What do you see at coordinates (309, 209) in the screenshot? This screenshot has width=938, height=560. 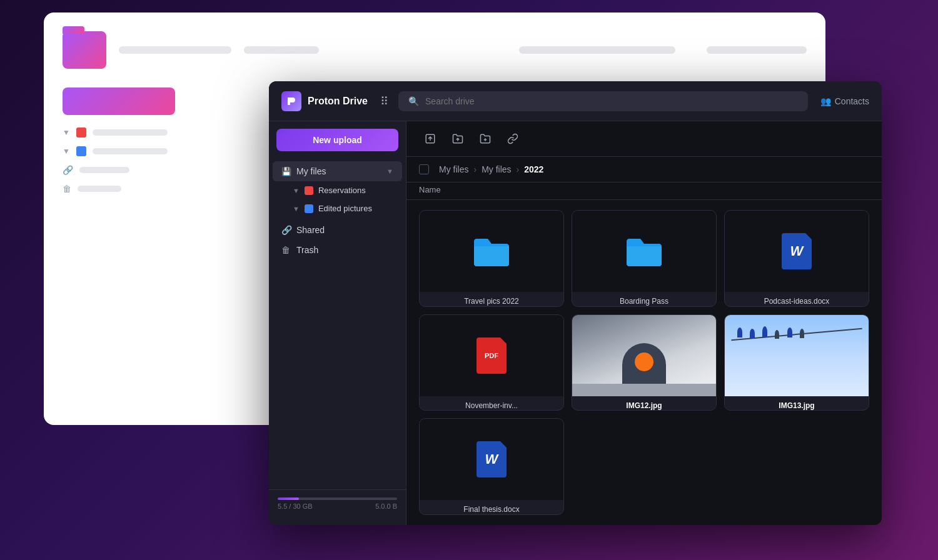 I see `edited-pictures-folder-icon` at bounding box center [309, 209].